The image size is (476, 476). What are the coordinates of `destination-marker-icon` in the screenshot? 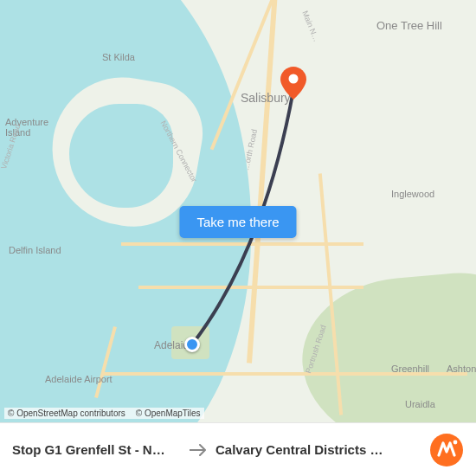 It's located at (293, 80).